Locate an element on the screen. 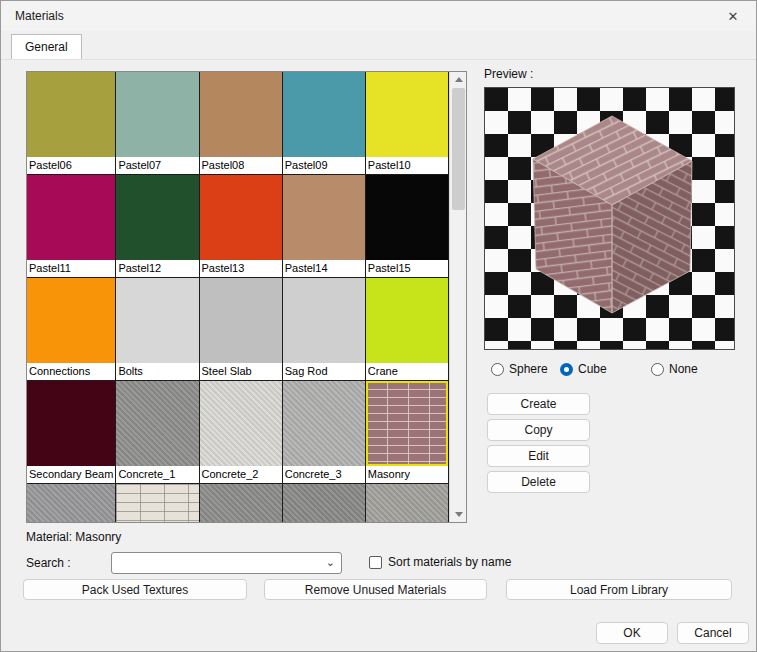 The image size is (757, 652). search-label: Search : is located at coordinates (48, 563).